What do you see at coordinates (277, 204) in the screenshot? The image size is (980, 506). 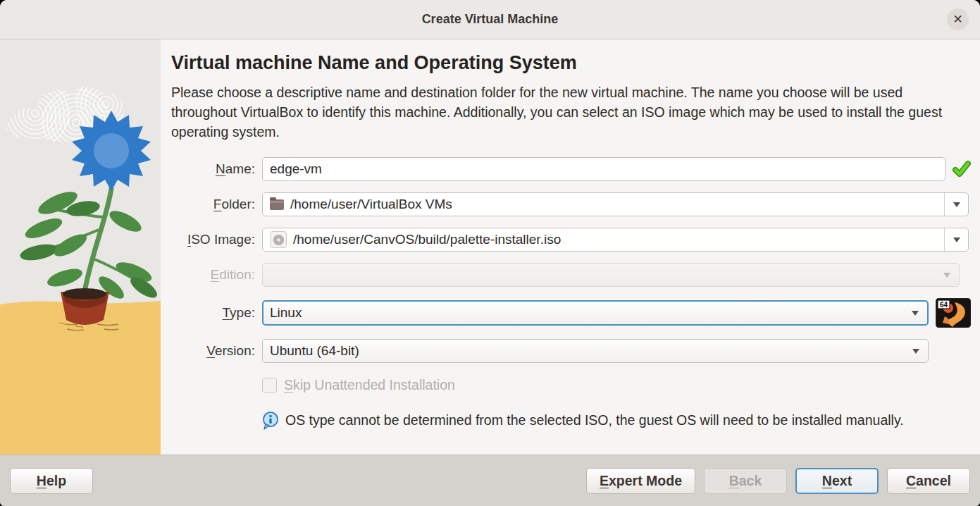 I see `folder-icon` at bounding box center [277, 204].